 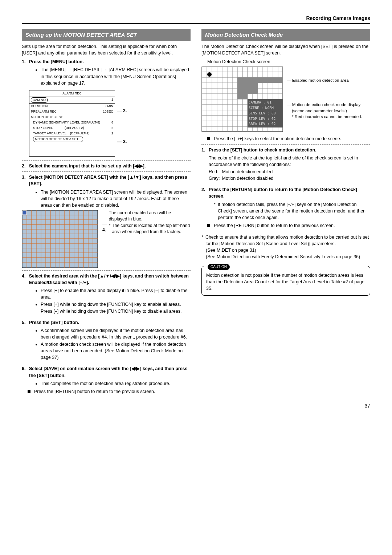 What do you see at coordinates (106, 239) in the screenshot?
I see `area-grid-row: — 4. The current enabled area will be di…` at bounding box center [106, 239].